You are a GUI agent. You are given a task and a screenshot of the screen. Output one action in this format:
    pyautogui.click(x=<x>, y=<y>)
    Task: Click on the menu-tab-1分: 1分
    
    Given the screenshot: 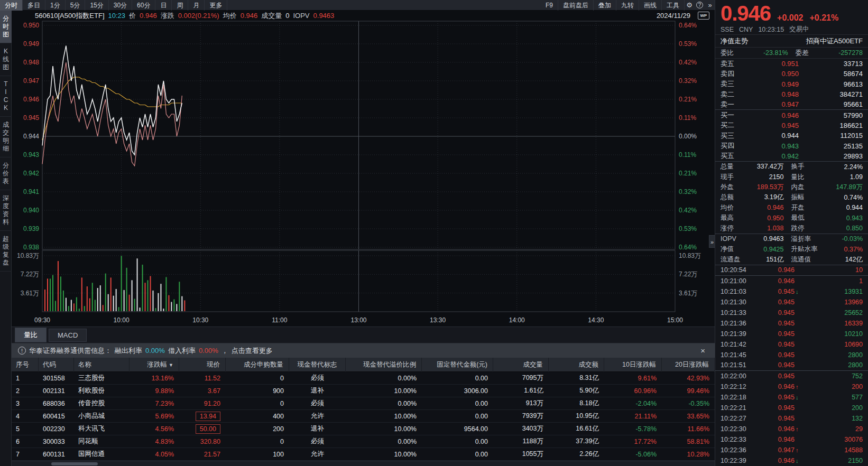 What is the action you would take?
    pyautogui.click(x=56, y=5)
    